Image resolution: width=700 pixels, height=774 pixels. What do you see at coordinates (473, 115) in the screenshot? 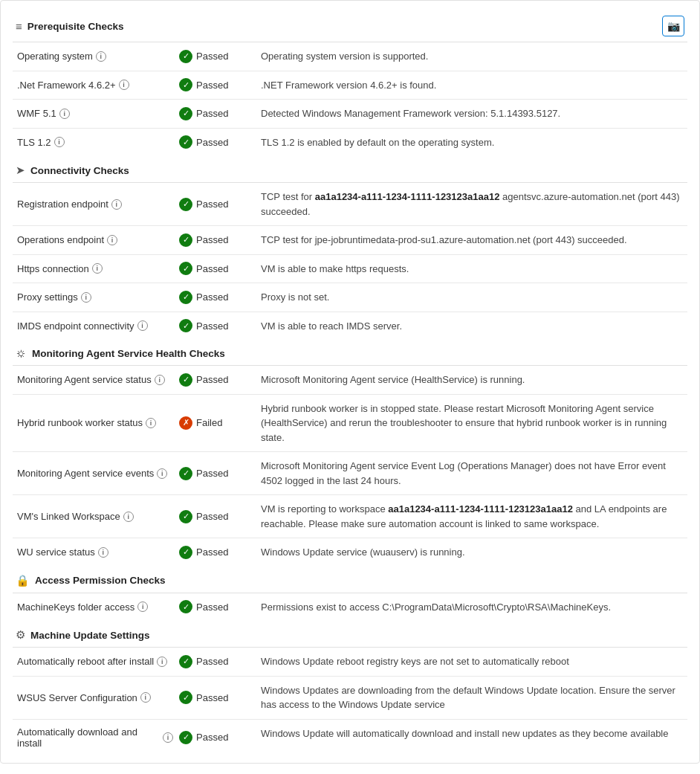
I see `check-description: Detected Windows Management Framework ve…` at bounding box center [473, 115].